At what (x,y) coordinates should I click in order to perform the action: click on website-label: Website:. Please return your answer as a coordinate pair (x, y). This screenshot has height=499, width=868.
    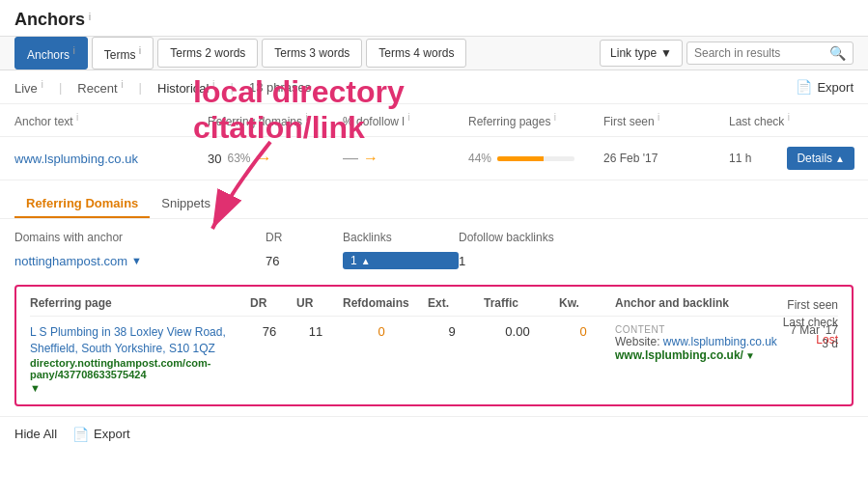
    Looking at the image, I should click on (637, 342).